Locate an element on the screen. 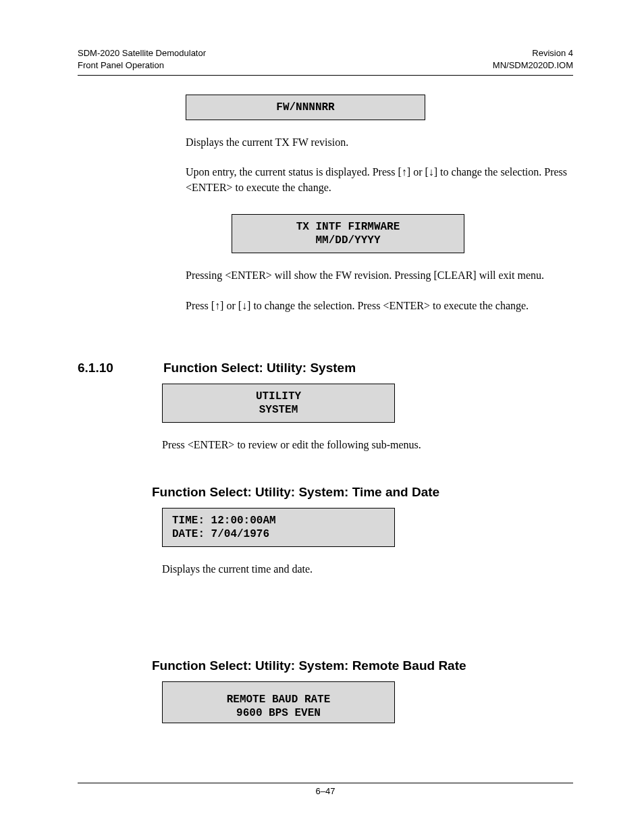  lcd-display-time-date: TIME: 12:00:00AM DATE: 7/04/1976 is located at coordinates (278, 527).